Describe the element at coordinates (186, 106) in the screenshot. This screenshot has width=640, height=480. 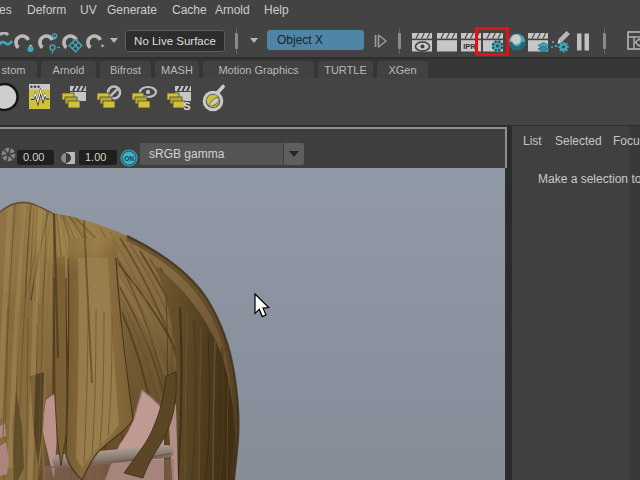
I see `svg-text: S` at that location.